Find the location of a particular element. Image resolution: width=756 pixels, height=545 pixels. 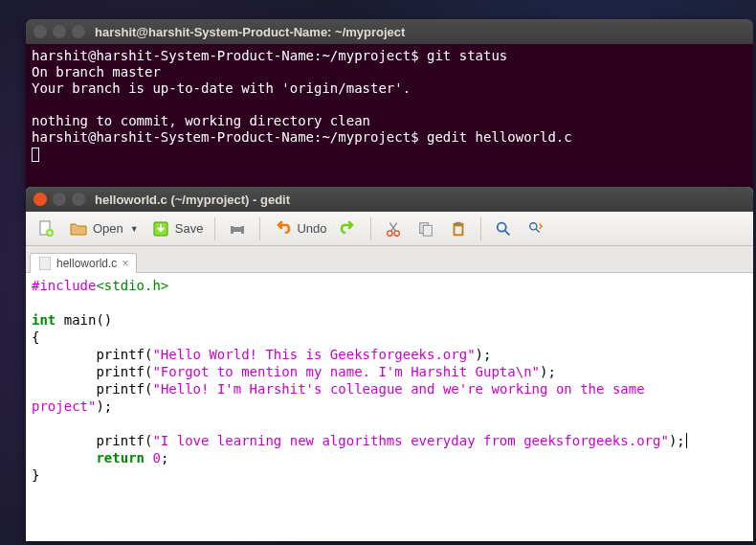

toolbar: Open ▼ Save Undo is located at coordinates (389, 229).